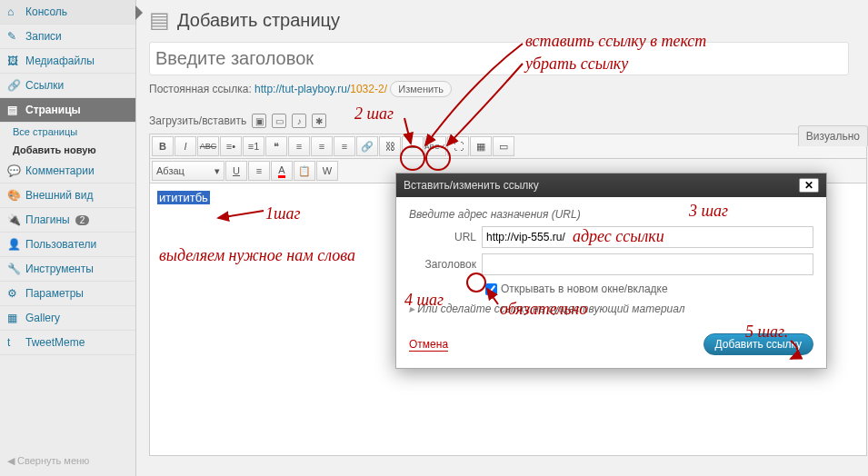  What do you see at coordinates (421, 89) in the screenshot?
I see `edit-slug-button: Изменить` at bounding box center [421, 89].